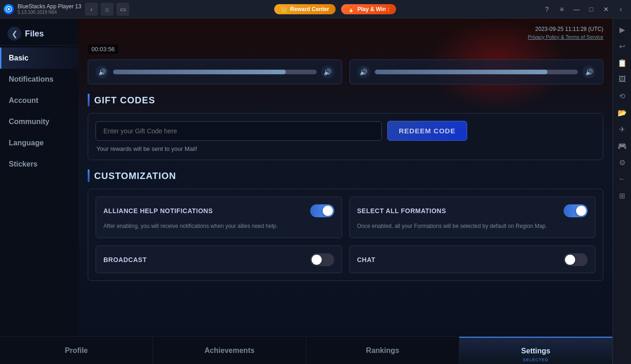 The height and width of the screenshot is (364, 631). What do you see at coordinates (158, 211) in the screenshot?
I see `alliance-help-title: ALLIANCE HELP NOTIFICATIONS` at bounding box center [158, 211].